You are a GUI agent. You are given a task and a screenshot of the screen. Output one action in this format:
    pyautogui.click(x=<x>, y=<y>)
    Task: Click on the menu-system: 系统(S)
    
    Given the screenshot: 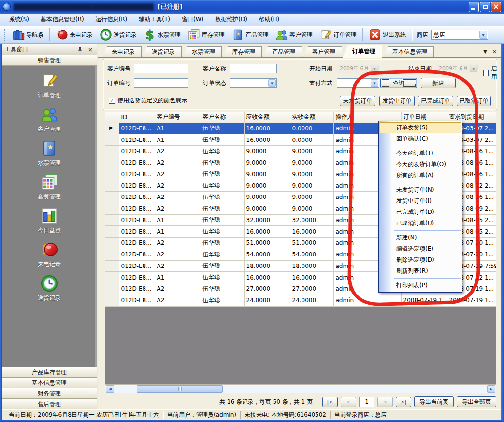 What is the action you would take?
    pyautogui.click(x=19, y=19)
    